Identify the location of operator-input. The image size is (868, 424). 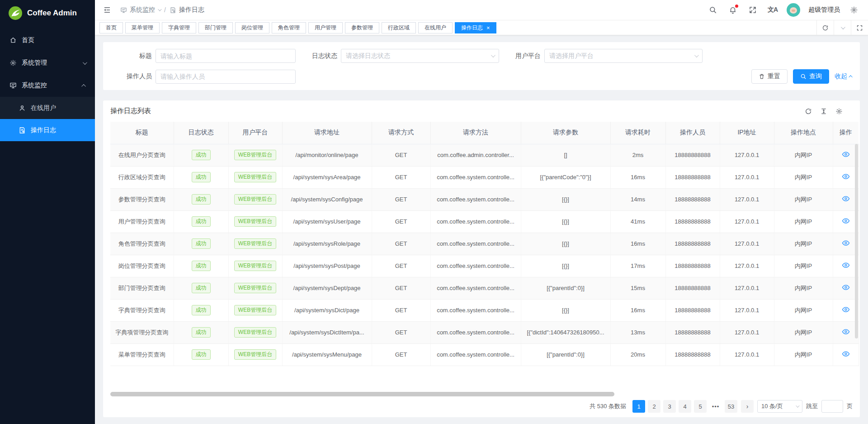
(226, 77).